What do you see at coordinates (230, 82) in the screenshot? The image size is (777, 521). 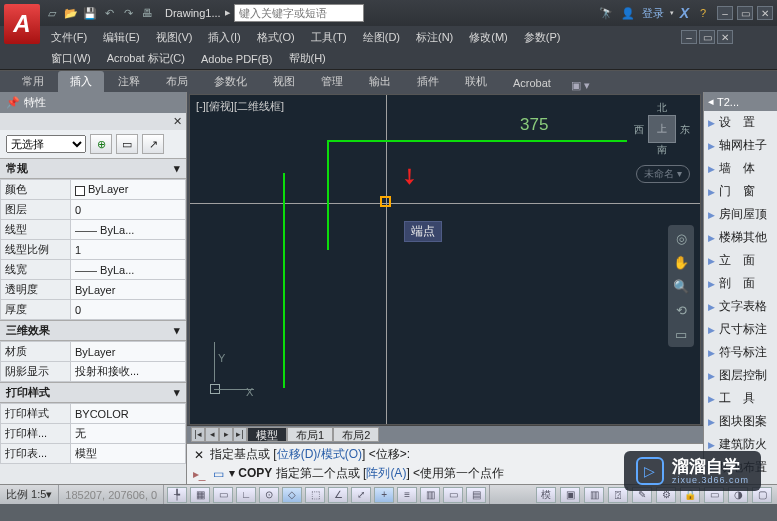 I see `ribbon-tab-param: 参数化` at bounding box center [230, 82].